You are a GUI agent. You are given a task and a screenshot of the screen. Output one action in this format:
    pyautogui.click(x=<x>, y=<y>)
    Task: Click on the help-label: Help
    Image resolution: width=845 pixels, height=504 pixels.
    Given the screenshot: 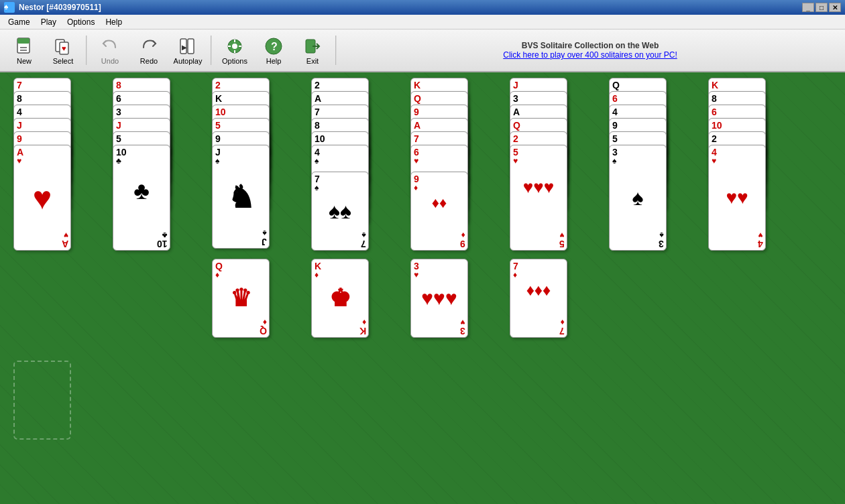 What is the action you would take?
    pyautogui.click(x=274, y=61)
    